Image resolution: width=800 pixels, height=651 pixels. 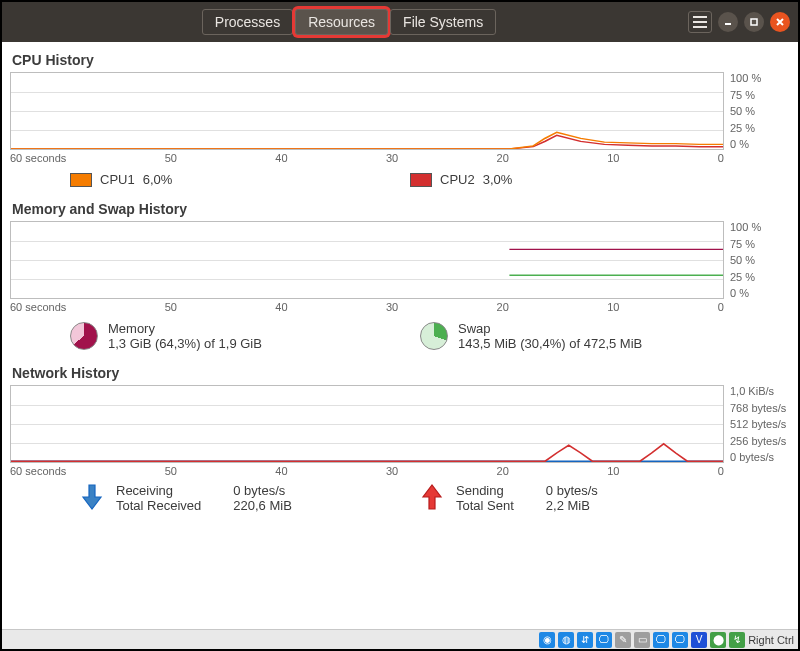 I want to click on maximize-button, so click(x=754, y=22).